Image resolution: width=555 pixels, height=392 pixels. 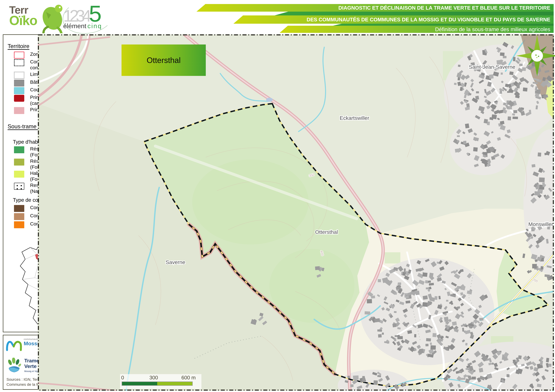 What do you see at coordinates (88, 20) in the screenshot?
I see `element-cinq-logo: 12345 élémentcinq` at bounding box center [88, 20].